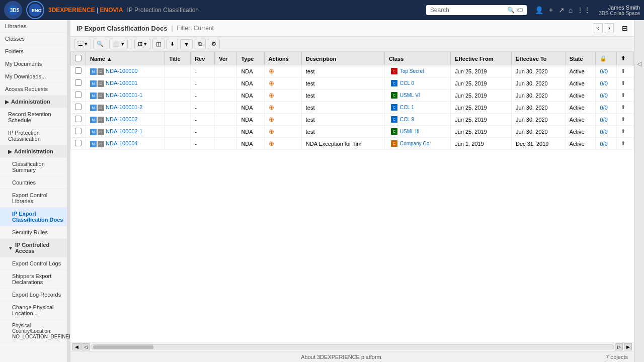 The height and width of the screenshot is (362, 644). What do you see at coordinates (623, 71) in the screenshot?
I see `row-upload-icon-0: ⬆` at bounding box center [623, 71].